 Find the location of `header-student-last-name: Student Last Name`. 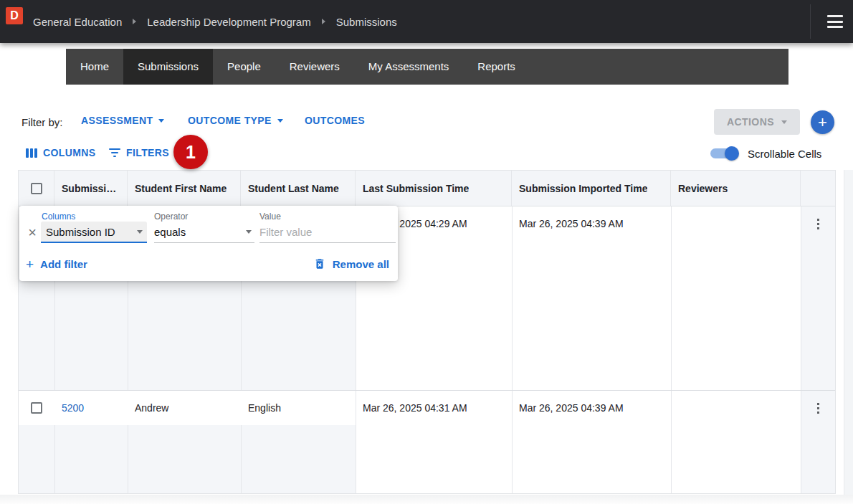

header-student-last-name: Student Last Name is located at coordinates (298, 188).